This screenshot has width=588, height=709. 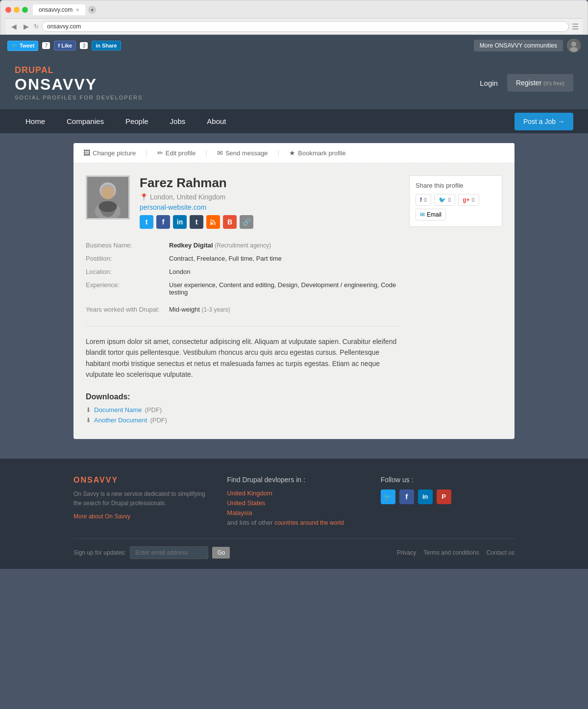 I want to click on send-message-link: ✉ Send message, so click(x=243, y=153).